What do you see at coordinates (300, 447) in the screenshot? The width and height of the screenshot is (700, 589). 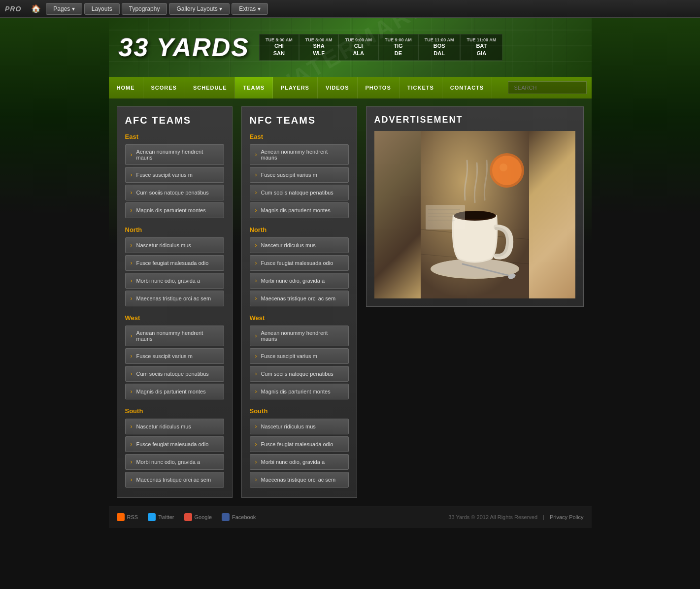 I see `nfc-south-section: South ›Nascetur ridiculus mus ›Fusce feu…` at bounding box center [300, 447].